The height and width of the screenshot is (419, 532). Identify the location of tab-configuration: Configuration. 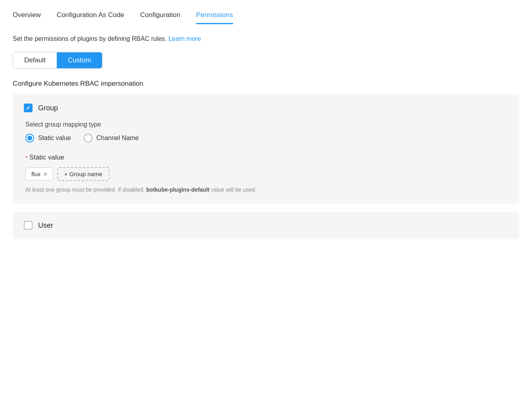
(160, 17).